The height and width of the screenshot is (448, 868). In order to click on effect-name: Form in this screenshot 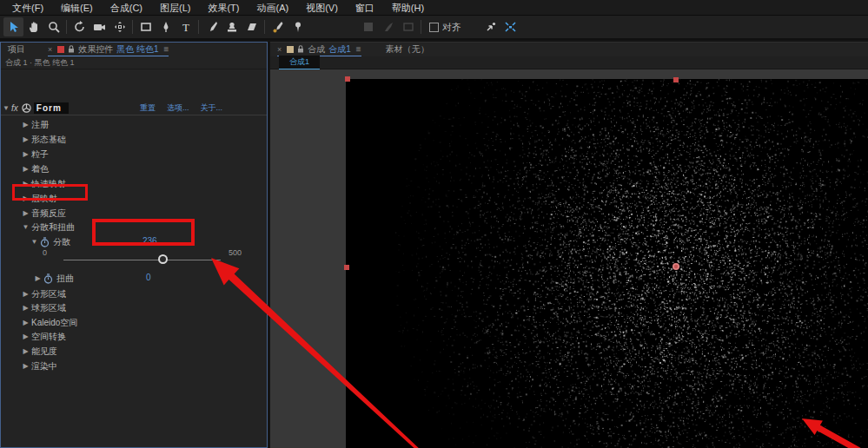, I will do `click(51, 108)`.